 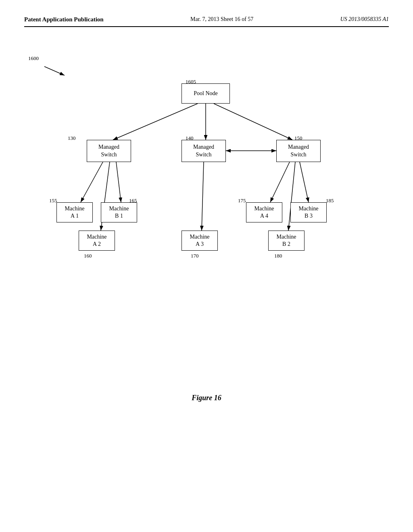 I want to click on machine-a4-box: MachineA 4, so click(x=264, y=212).